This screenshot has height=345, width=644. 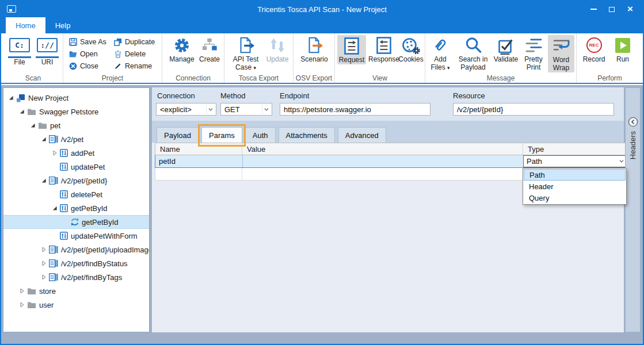 I want to click on tree-item-getpetbyid-operation: getPetById, so click(x=76, y=208).